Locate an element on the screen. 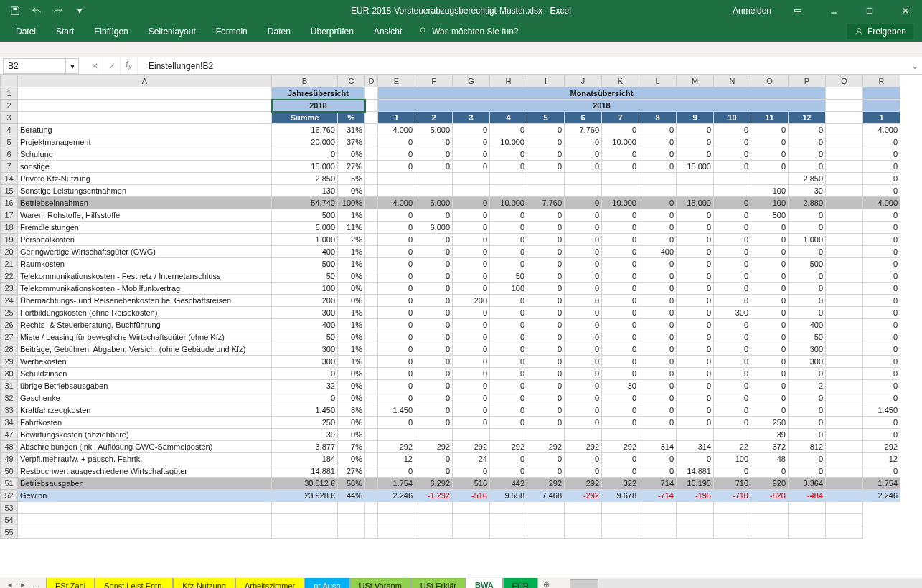 This screenshot has height=588, width=922. month-cell: 2.246 is located at coordinates (397, 496).